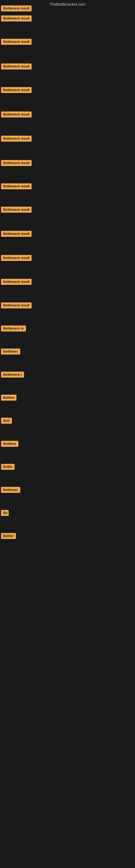 This screenshot has height=868, width=135. What do you see at coordinates (11, 351) in the screenshot?
I see `bottleneck-badge-16: Bottlenec` at bounding box center [11, 351].